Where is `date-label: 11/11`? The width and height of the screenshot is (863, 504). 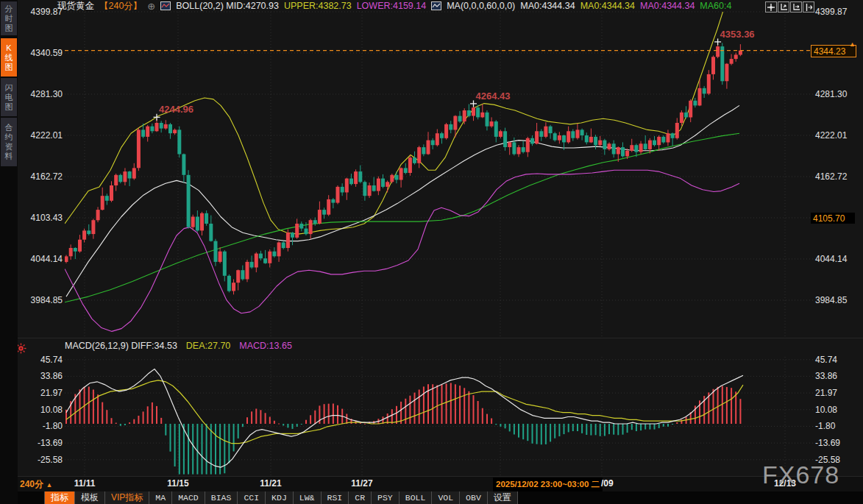
date-label: 11/11 is located at coordinates (85, 483).